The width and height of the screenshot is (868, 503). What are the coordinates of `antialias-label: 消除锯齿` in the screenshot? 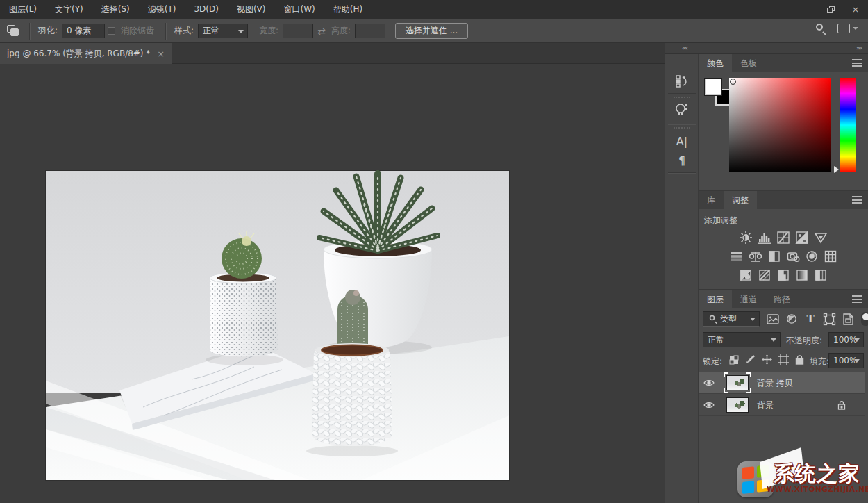 It's located at (137, 31).